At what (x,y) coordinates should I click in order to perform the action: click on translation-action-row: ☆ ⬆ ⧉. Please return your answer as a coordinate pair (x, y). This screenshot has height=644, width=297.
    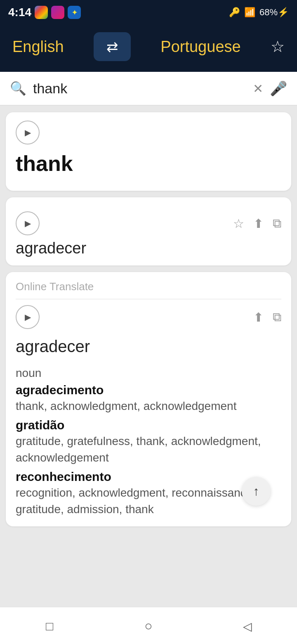
    Looking at the image, I should click on (148, 223).